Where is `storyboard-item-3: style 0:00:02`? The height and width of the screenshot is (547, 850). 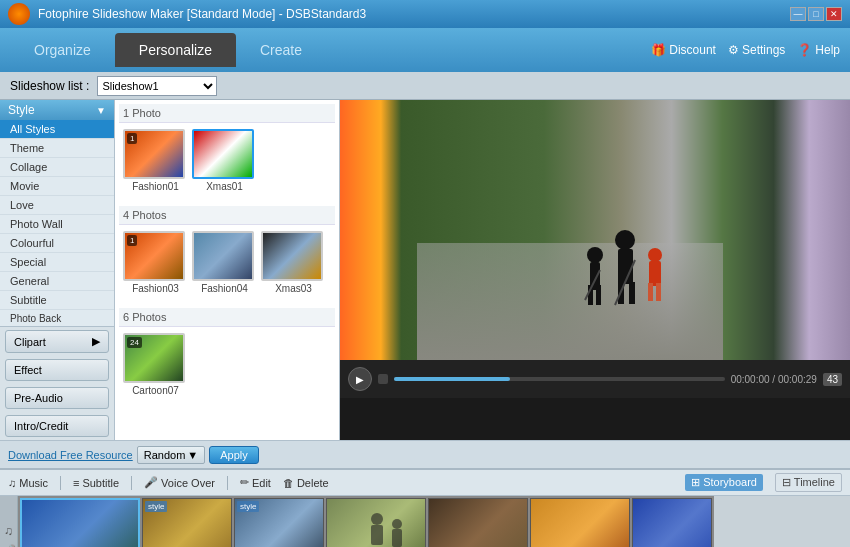 storyboard-item-3: style 0:00:02 is located at coordinates (279, 522).